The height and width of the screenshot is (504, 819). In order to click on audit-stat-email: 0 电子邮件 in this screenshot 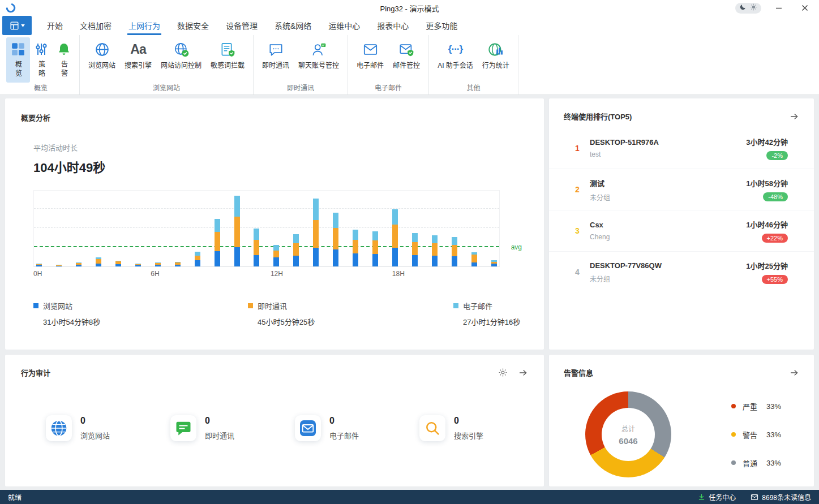, I will do `click(357, 428)`.